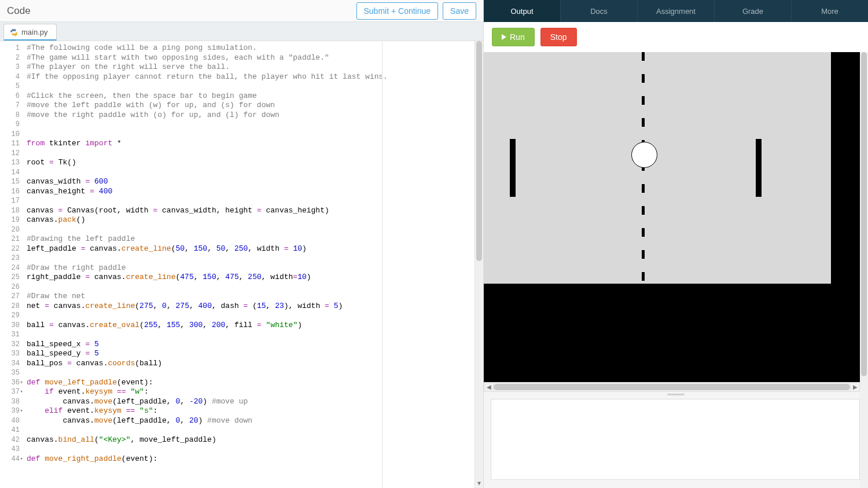 This screenshot has width=868, height=488. Describe the element at coordinates (255, 240) in the screenshot. I see `code-line: #Drawing the left paddle` at that location.